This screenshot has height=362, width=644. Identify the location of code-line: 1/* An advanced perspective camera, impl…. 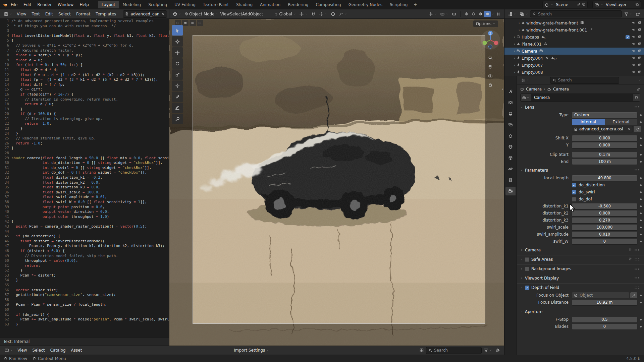
(85, 21).